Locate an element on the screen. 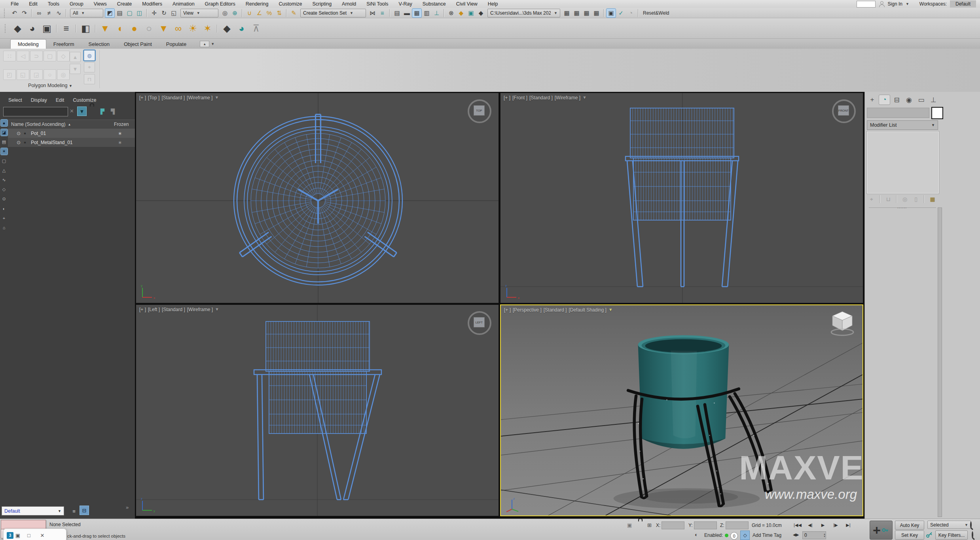  mxs-list-icon: ≡ is located at coordinates (66, 29).